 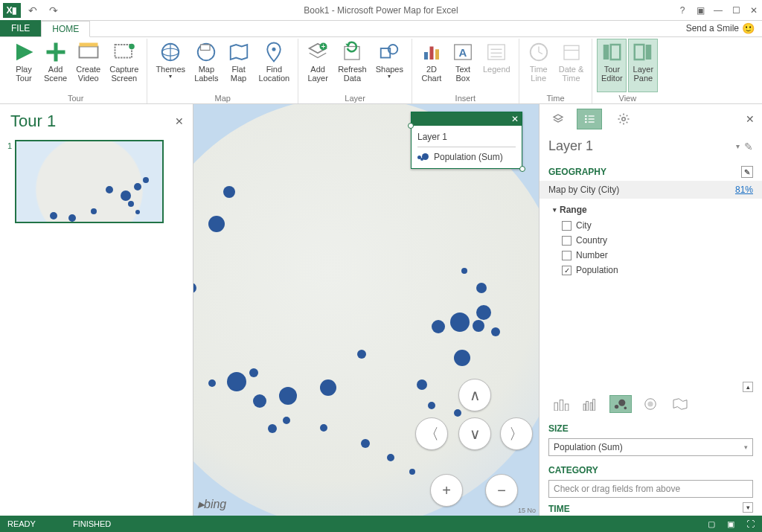 What do you see at coordinates (381, 10) in the screenshot?
I see `window-title: Book1 - Microsoft Power Map for Excel` at bounding box center [381, 10].